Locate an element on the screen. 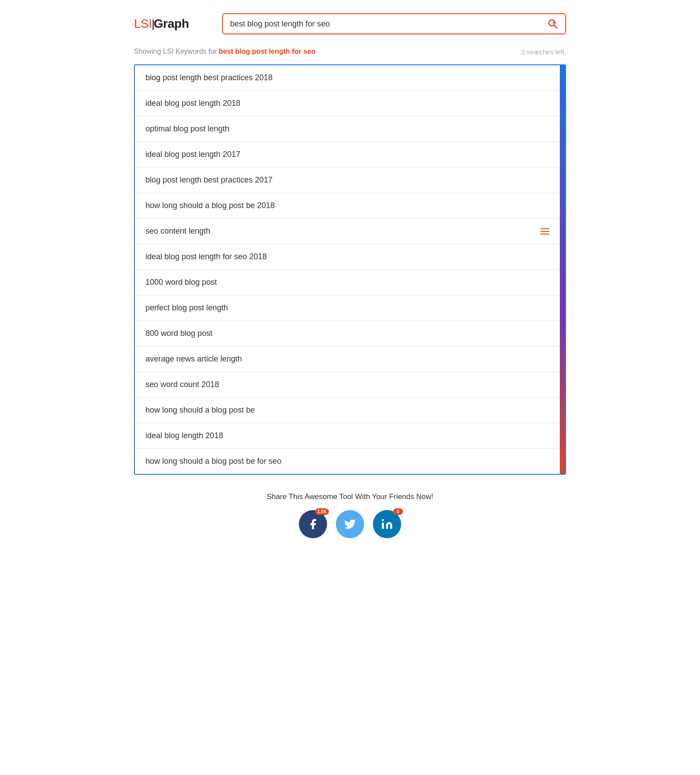  linkedin-share-button: 0 is located at coordinates (387, 524).